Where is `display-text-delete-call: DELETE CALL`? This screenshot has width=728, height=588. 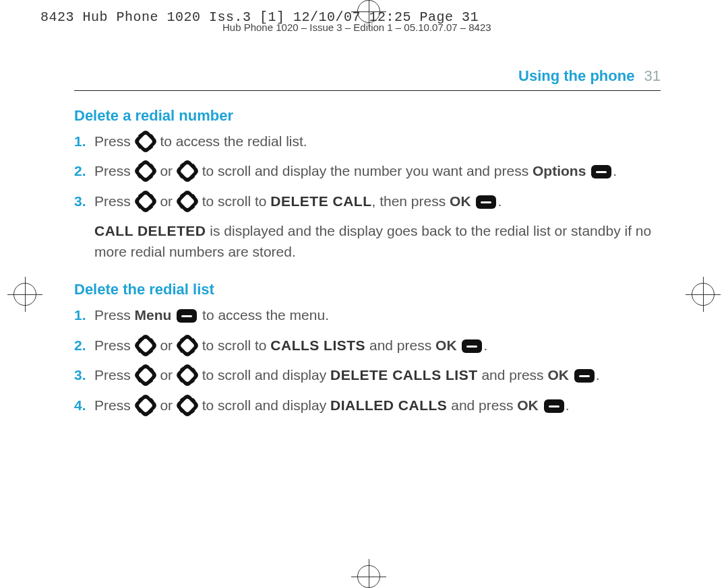 display-text-delete-call: DELETE CALL is located at coordinates (321, 201).